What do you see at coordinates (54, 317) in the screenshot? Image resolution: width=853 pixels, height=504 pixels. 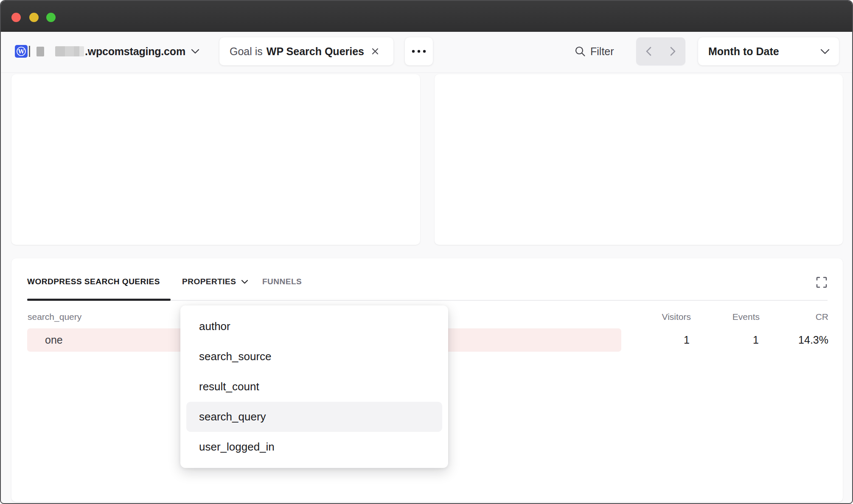 I see `column-header-key: search_query` at bounding box center [54, 317].